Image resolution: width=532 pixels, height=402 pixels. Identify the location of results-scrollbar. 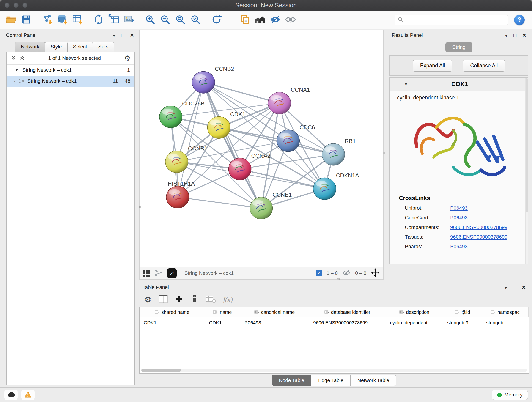
(527, 171).